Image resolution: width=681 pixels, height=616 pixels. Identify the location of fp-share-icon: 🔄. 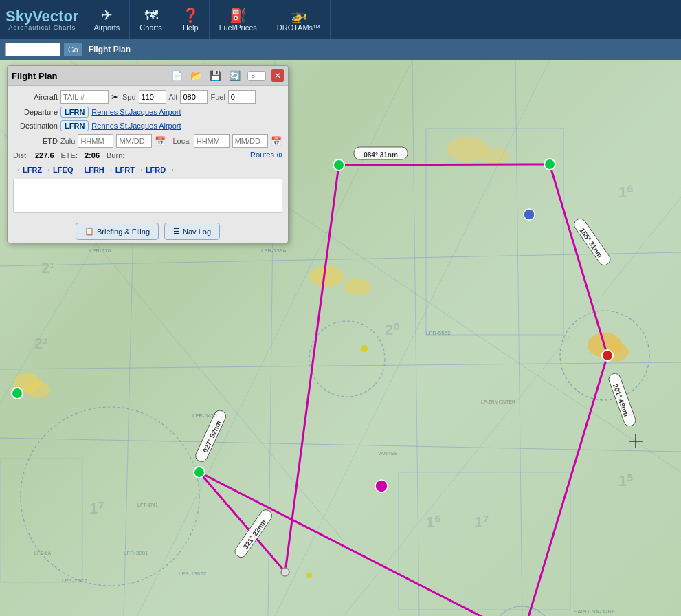
(235, 76).